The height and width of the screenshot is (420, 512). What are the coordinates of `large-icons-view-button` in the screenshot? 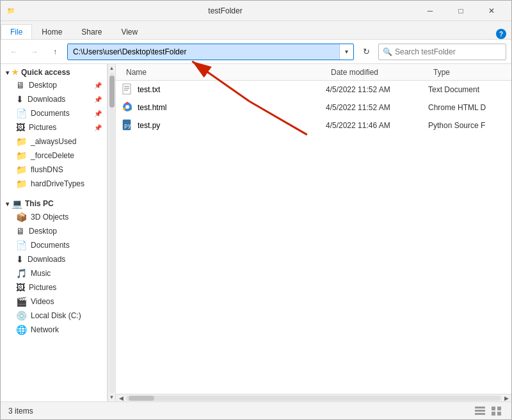 It's located at (497, 411).